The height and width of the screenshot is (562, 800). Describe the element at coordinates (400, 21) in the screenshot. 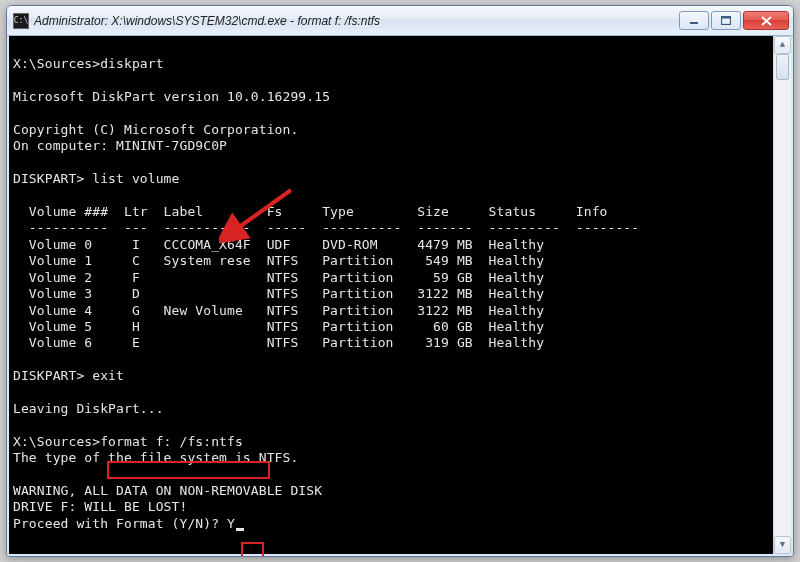

I see `titlebar: C:\ Administrator: X:\windows\SYSTEM32\c…` at that location.